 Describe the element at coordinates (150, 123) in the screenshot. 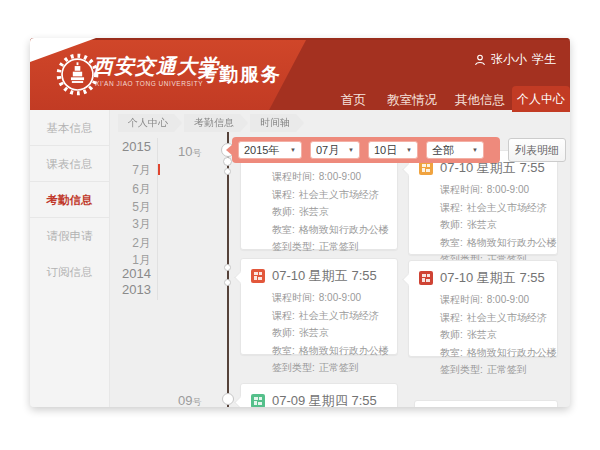

I see `breadcrumb-personal-center: 个人中心` at that location.